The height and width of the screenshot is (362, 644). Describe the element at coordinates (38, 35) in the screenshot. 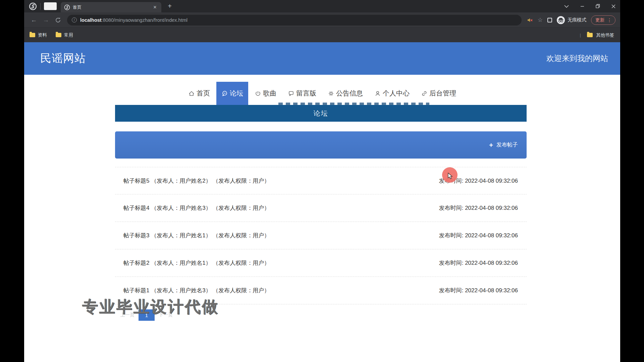

I see `bookmark-folder-ziliao: 资料` at that location.